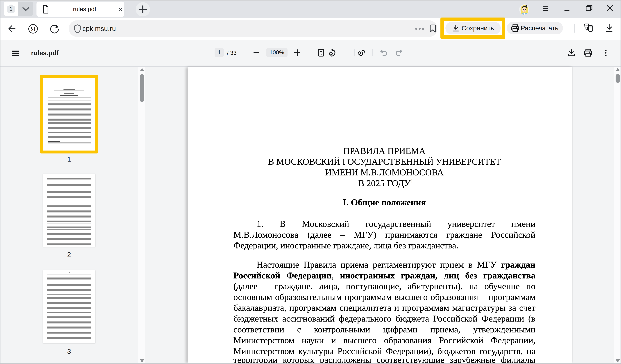 The image size is (621, 364). Describe the element at coordinates (33, 29) in the screenshot. I see `svg-text: Я` at that location.